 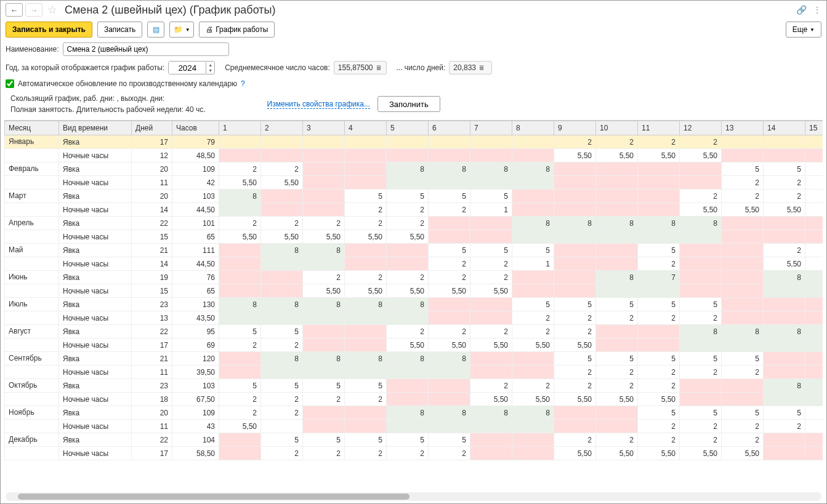 What do you see at coordinates (414, 223) in the screenshot?
I see `table-row: АпрельЯвка221012222288888` at bounding box center [414, 223].